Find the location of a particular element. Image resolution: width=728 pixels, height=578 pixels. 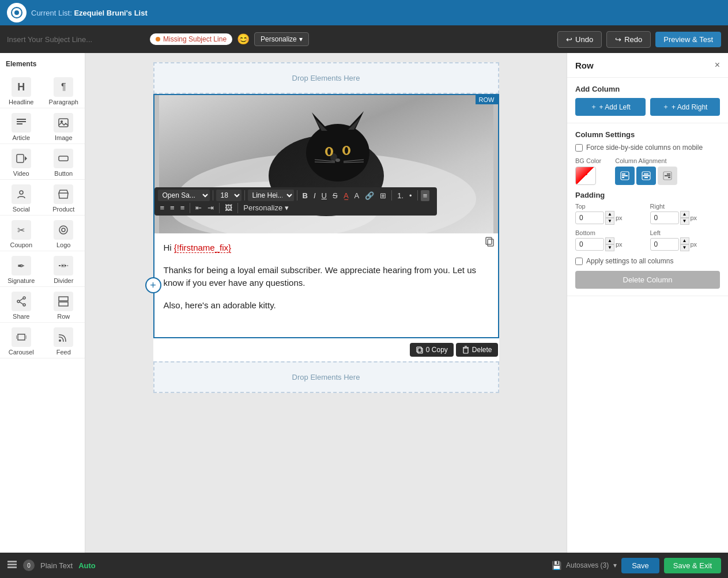

align-right-col-button is located at coordinates (667, 176).